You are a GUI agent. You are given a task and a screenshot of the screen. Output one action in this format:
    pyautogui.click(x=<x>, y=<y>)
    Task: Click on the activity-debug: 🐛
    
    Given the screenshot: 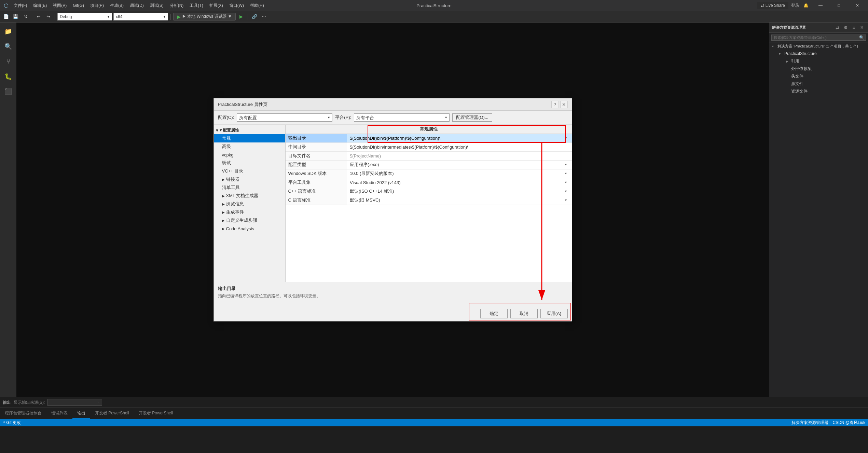 What is the action you would take?
    pyautogui.click(x=8, y=77)
    